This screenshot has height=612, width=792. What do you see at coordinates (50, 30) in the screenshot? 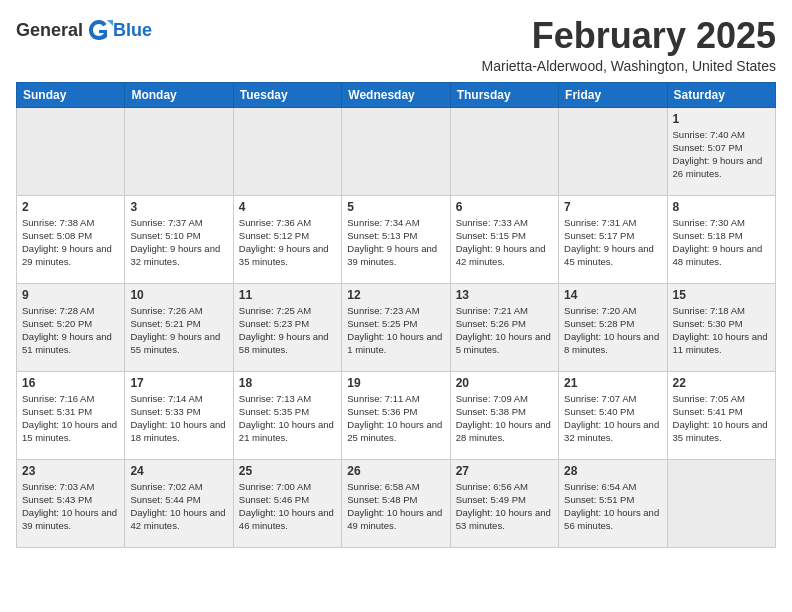
I see `logo-general: General` at bounding box center [50, 30].